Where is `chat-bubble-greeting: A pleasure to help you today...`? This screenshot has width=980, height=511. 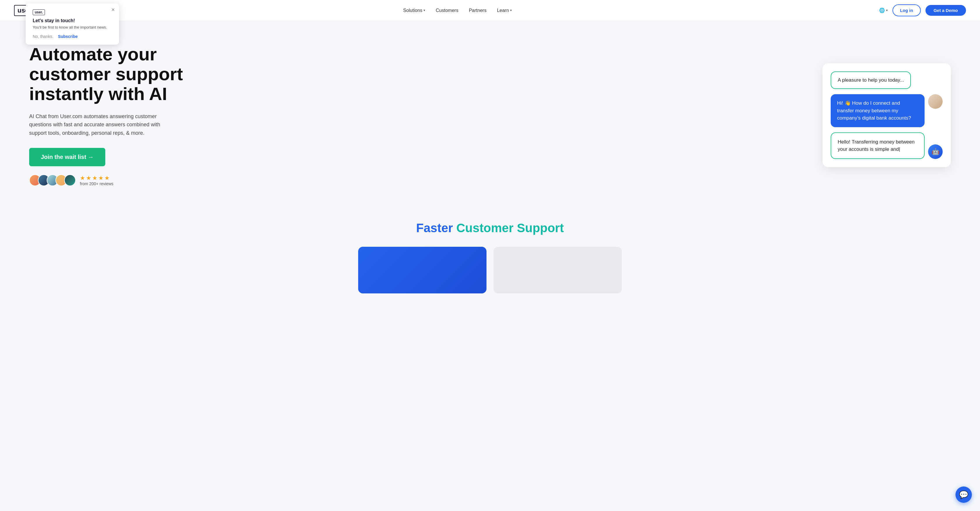 chat-bubble-greeting: A pleasure to help you today... is located at coordinates (870, 80).